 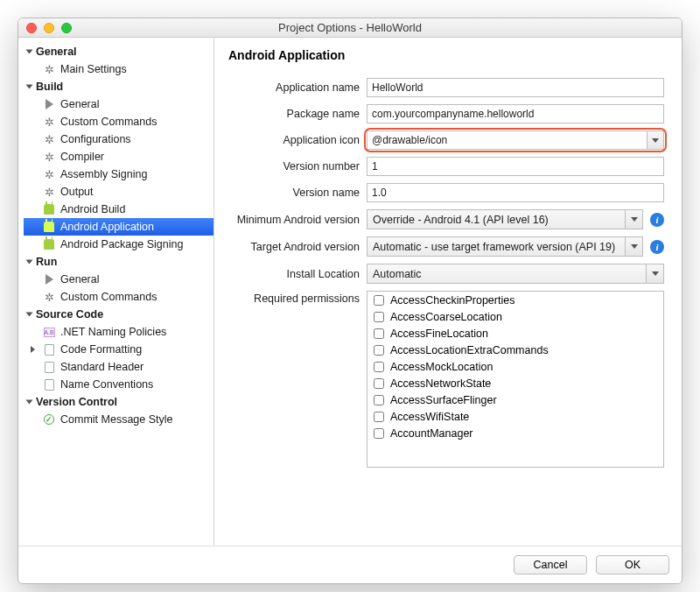 I want to click on application-name-input, so click(x=515, y=88).